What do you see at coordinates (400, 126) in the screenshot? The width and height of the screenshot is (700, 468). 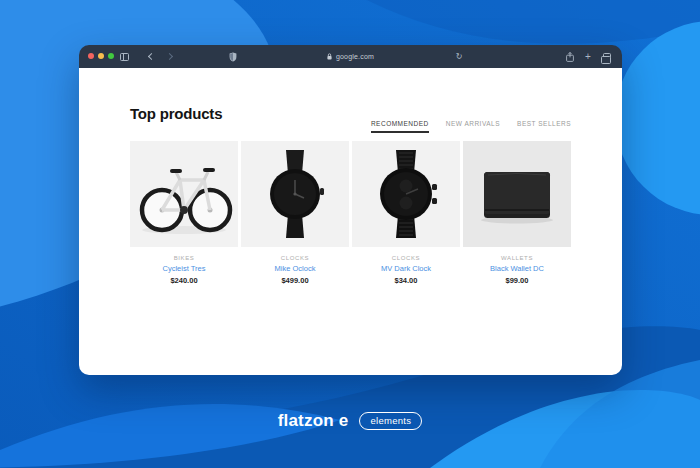 I see `tab-recommended: RECOMMENDED` at bounding box center [400, 126].